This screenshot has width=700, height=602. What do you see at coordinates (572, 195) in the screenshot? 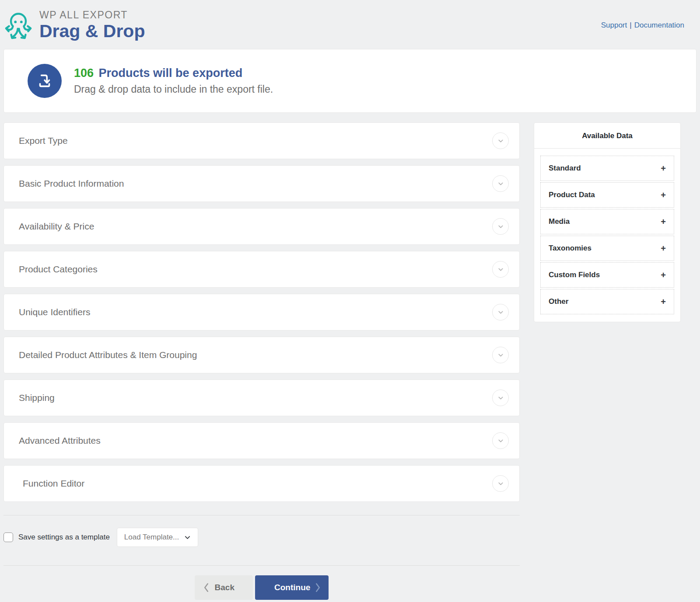
I see `item-label: Product Data` at bounding box center [572, 195].